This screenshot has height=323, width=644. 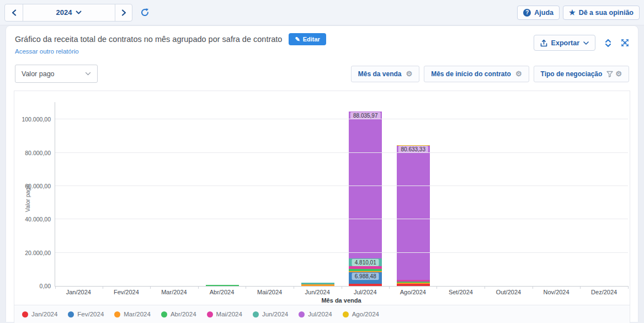 What do you see at coordinates (124, 13) in the screenshot?
I see `chevron-right-icon` at bounding box center [124, 13].